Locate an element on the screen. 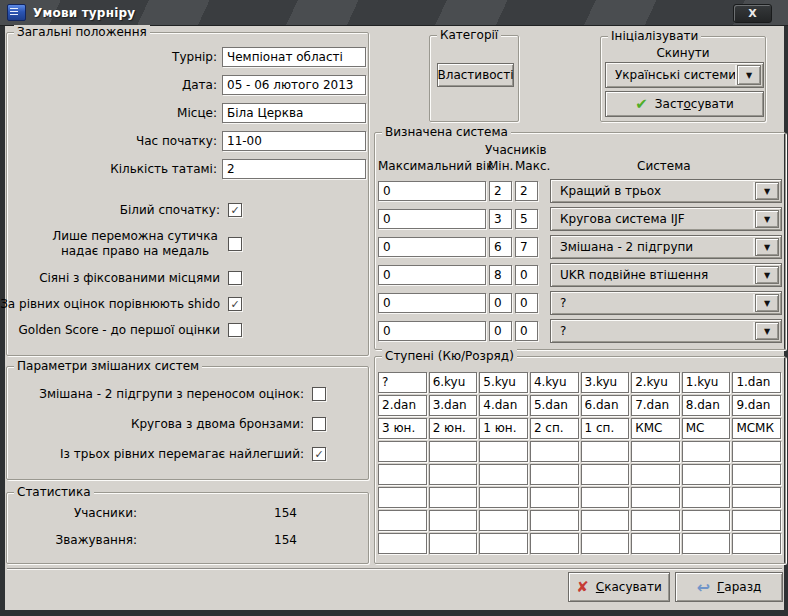  grade-cell: МСМК is located at coordinates (756, 428).